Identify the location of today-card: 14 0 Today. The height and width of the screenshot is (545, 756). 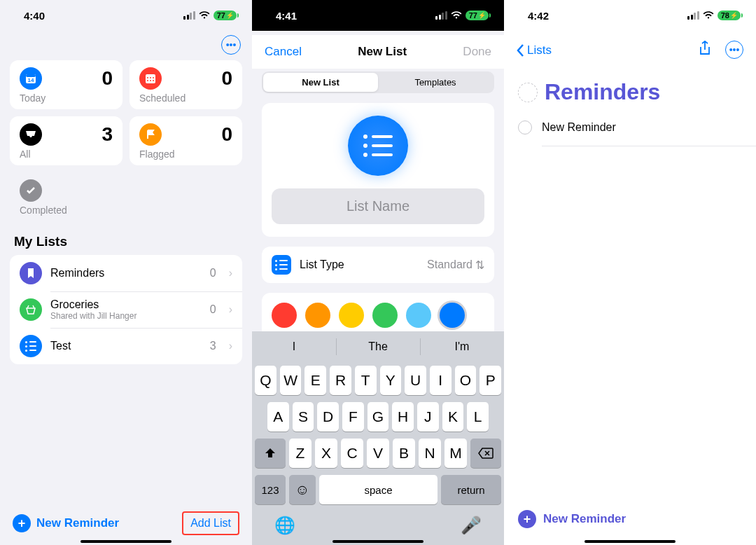
(66, 85).